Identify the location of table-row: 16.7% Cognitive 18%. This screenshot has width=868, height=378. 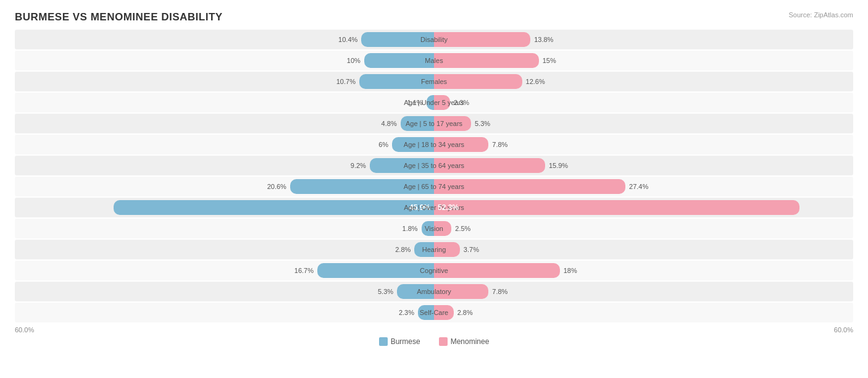
(434, 271).